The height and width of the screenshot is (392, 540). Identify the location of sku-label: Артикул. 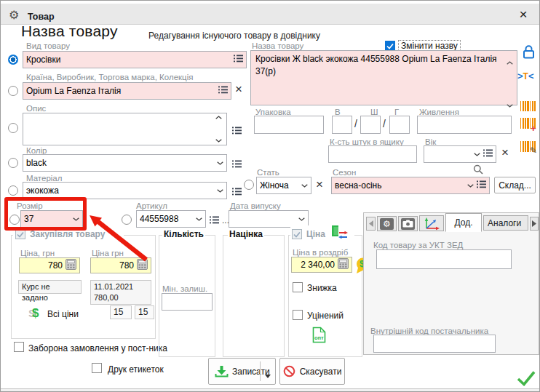
(151, 206).